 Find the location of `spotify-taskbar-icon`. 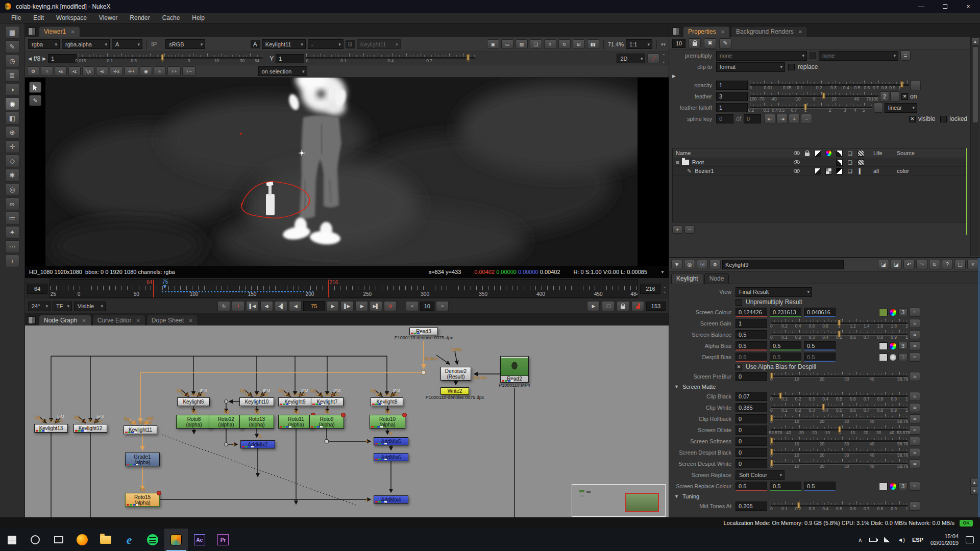

spotify-taskbar-icon is located at coordinates (153, 540).